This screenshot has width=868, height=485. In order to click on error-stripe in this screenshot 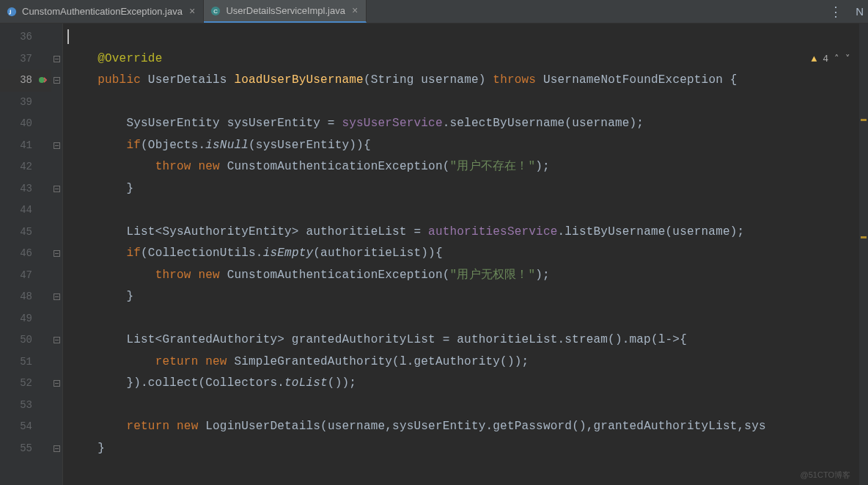, I will do `click(864, 254)`.